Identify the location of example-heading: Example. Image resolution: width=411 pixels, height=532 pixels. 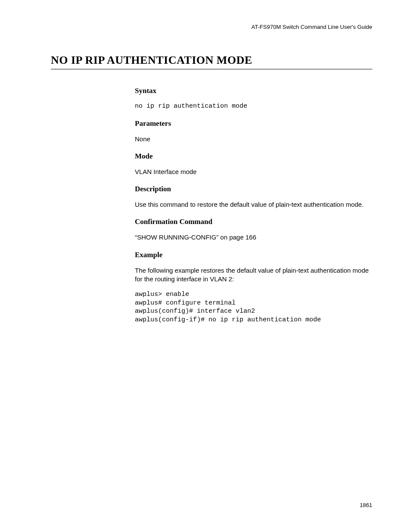
(253, 255).